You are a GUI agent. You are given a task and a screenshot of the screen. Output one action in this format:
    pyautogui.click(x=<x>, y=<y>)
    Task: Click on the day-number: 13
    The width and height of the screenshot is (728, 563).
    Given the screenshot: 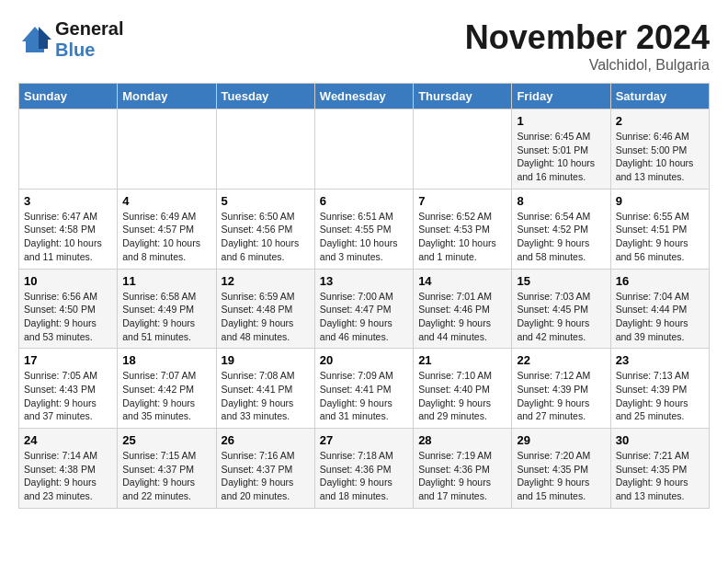 What is the action you would take?
    pyautogui.click(x=364, y=282)
    